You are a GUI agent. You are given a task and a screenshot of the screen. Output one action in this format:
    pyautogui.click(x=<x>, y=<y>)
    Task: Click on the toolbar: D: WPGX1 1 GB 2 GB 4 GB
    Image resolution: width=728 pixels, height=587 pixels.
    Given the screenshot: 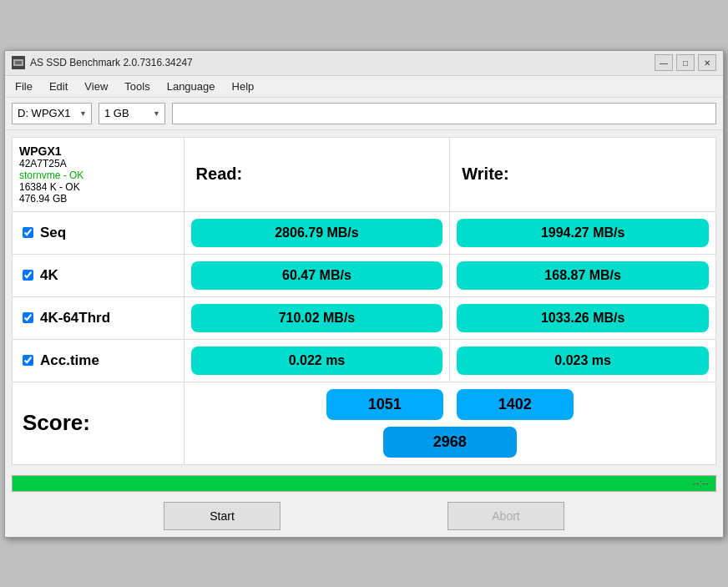 What is the action you would take?
    pyautogui.click(x=364, y=114)
    